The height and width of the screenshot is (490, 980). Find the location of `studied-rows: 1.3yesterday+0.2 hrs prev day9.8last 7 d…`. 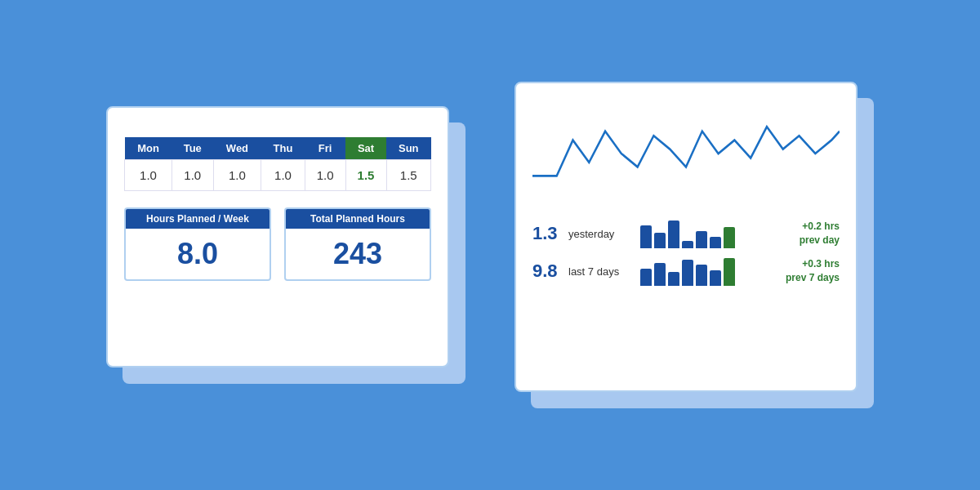

studied-rows: 1.3yesterday+0.2 hrs prev day9.8last 7 d… is located at coordinates (686, 252).